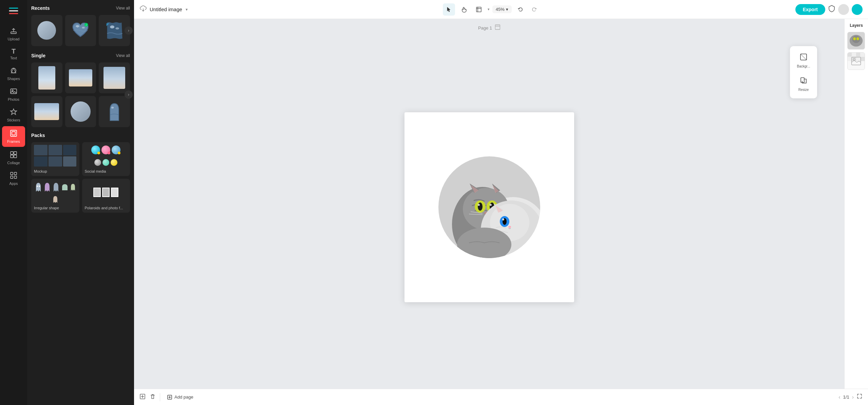  What do you see at coordinates (502, 9) in the screenshot?
I see `zoom-control: 45% ▾` at bounding box center [502, 9].